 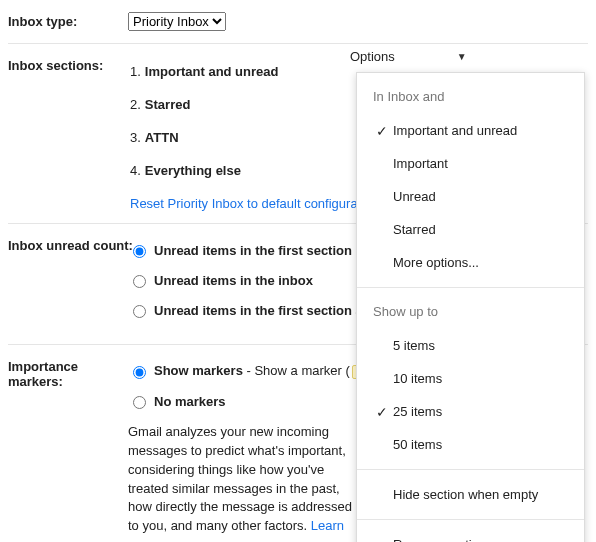 What do you see at coordinates (470, 312) in the screenshot?
I see `menu-header-showup: Show up to` at bounding box center [470, 312].